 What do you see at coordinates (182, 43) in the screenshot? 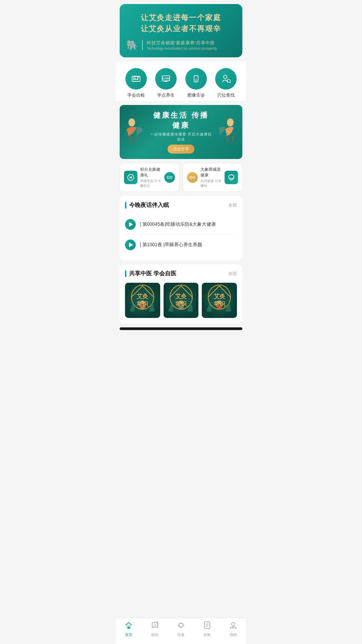
I see `hero-subtitle-cn: 科技艾灸赋能'家庭康养'共享中医` at bounding box center [182, 43].